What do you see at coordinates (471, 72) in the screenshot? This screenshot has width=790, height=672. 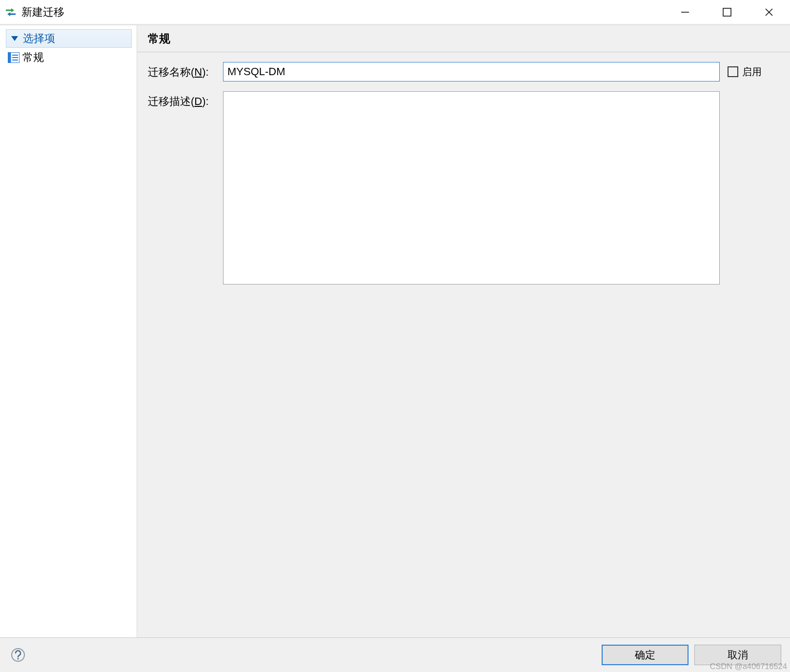 I see `migration-name-input` at bounding box center [471, 72].